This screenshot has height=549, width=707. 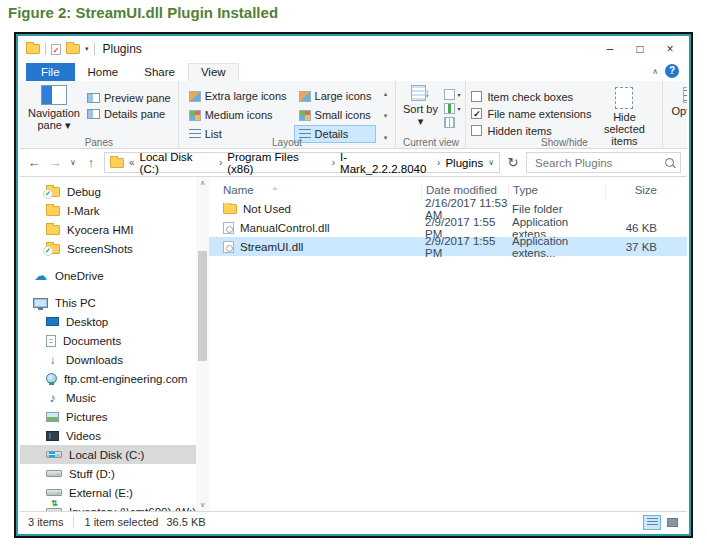 I want to click on selected-size: 36.5 KB, so click(x=186, y=522).